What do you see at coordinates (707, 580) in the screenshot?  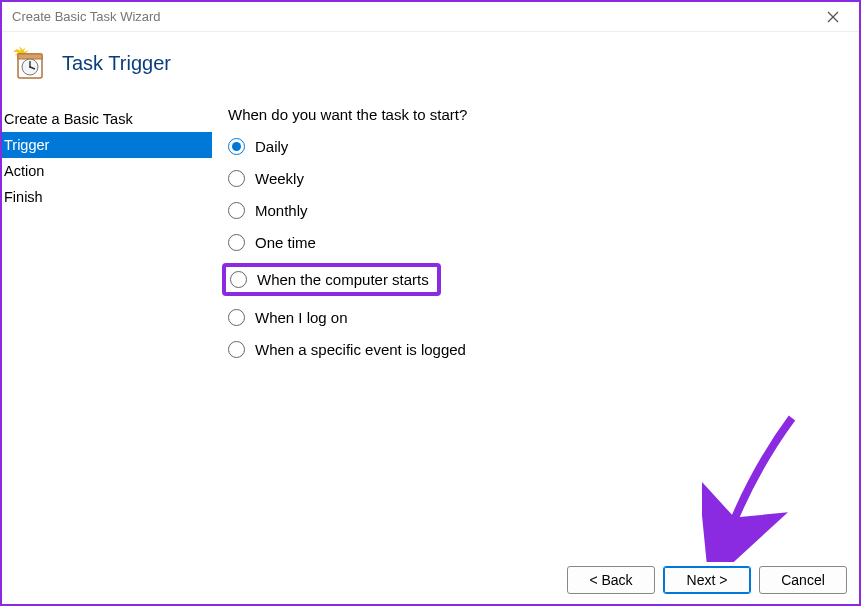 I see `next-button: Next >` at bounding box center [707, 580].